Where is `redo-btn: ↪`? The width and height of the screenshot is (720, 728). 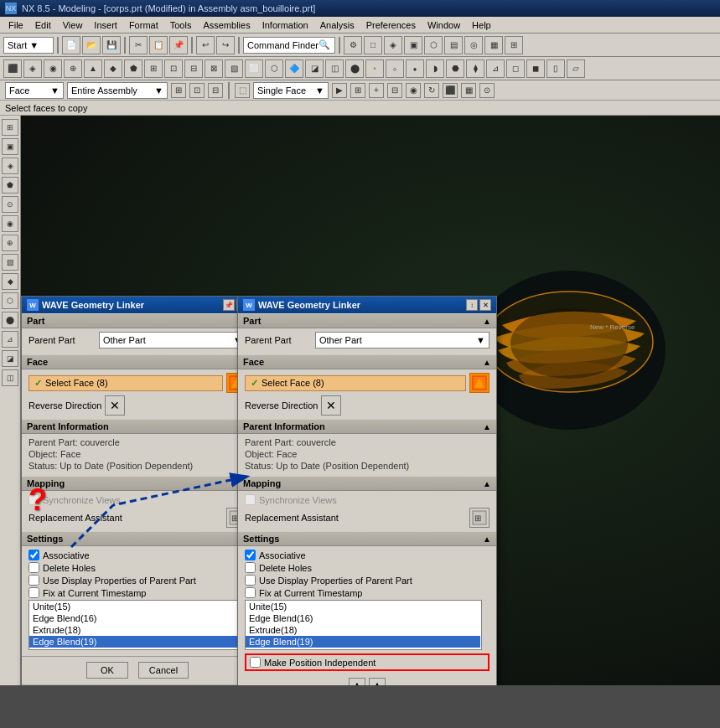
redo-btn: ↪ is located at coordinates (225, 45).